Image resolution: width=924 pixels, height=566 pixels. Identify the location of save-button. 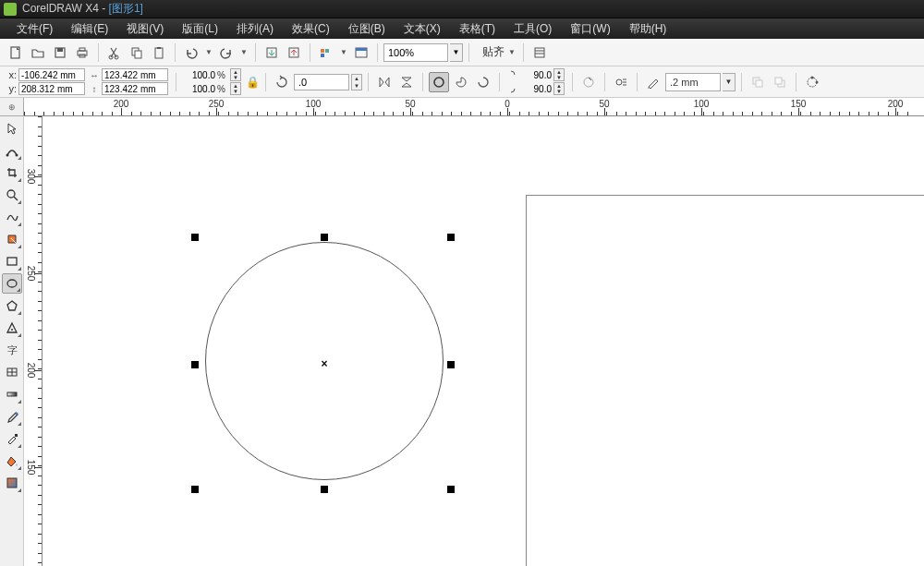
(60, 53).